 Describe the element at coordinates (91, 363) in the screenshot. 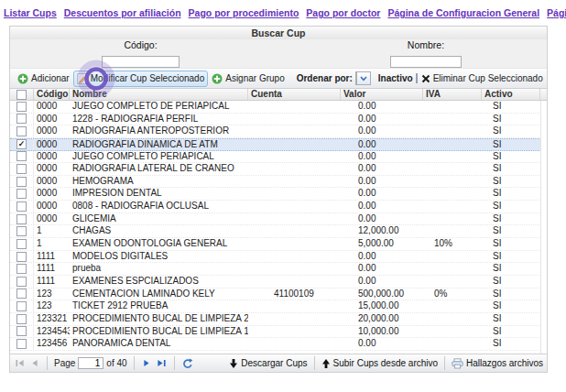

I see `page-number-input` at that location.